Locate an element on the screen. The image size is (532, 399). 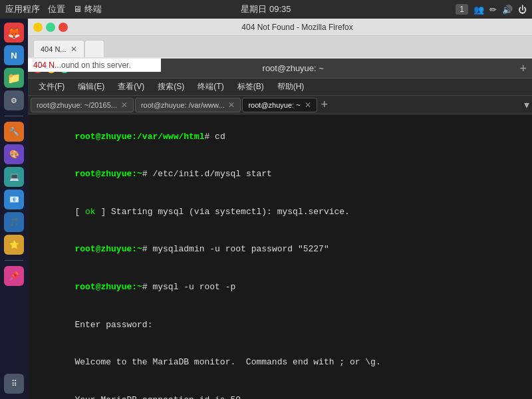
browser-title: 404 Not Found - Mozilla Firefox is located at coordinates (297, 27).